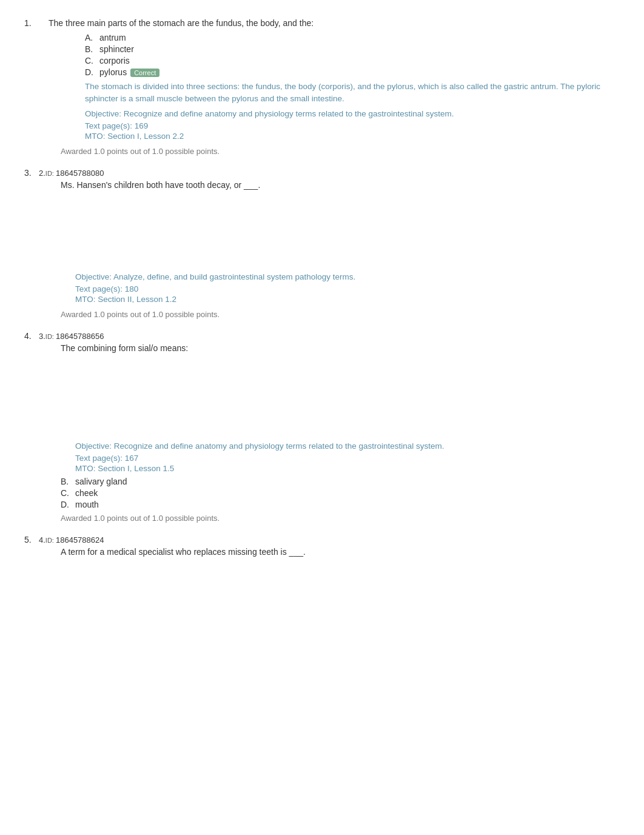  I want to click on question-3-answers: B. salivary gland C. cheek D. mouth, so click(340, 493).